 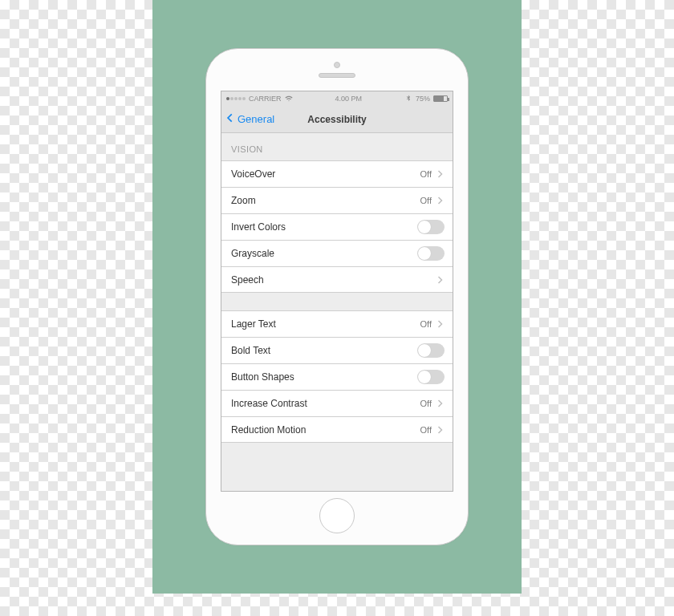 What do you see at coordinates (253, 253) in the screenshot?
I see `row-label: Grayscale` at bounding box center [253, 253].